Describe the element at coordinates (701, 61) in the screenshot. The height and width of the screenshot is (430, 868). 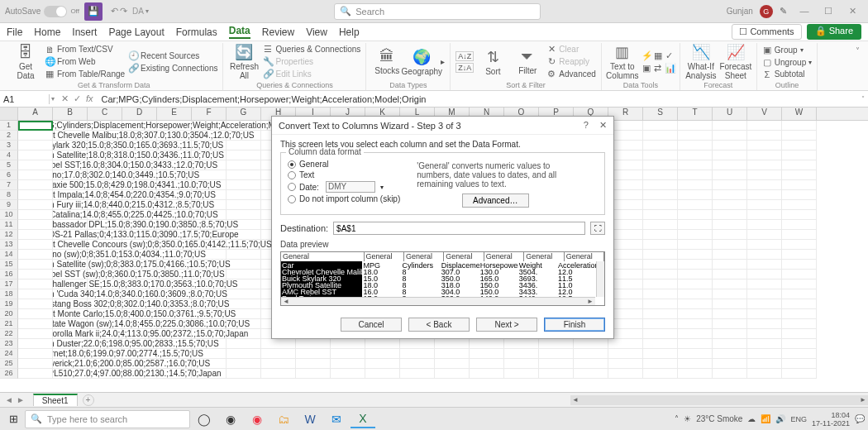
I see `whatif-button: 📉What-If Analysis` at that location.